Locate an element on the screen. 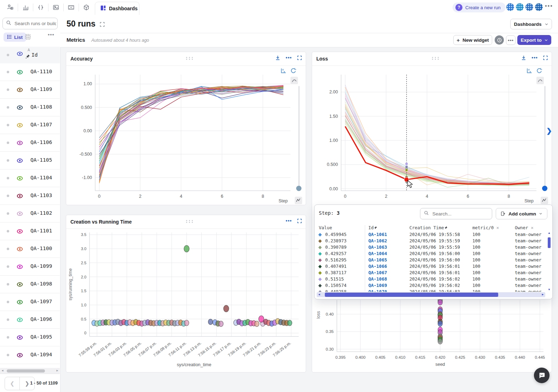  run-id-label: QA-1108 is located at coordinates (41, 107).